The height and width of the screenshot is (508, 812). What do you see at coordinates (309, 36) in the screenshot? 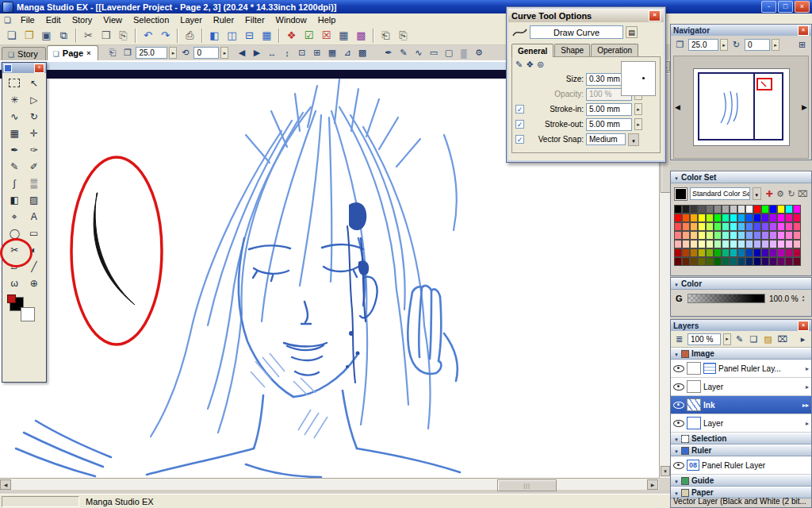
I see `toolbar-check-option: ☑` at bounding box center [309, 36].